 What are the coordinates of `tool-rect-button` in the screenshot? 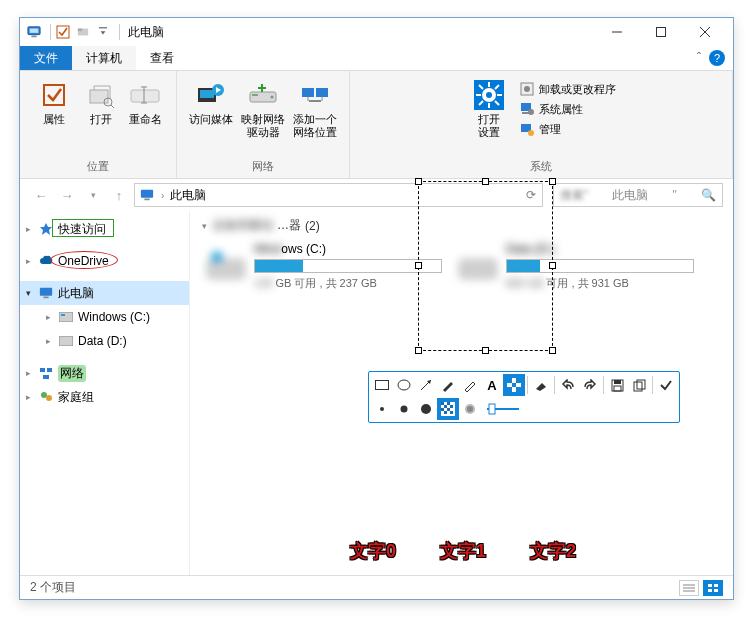 It's located at (382, 385).